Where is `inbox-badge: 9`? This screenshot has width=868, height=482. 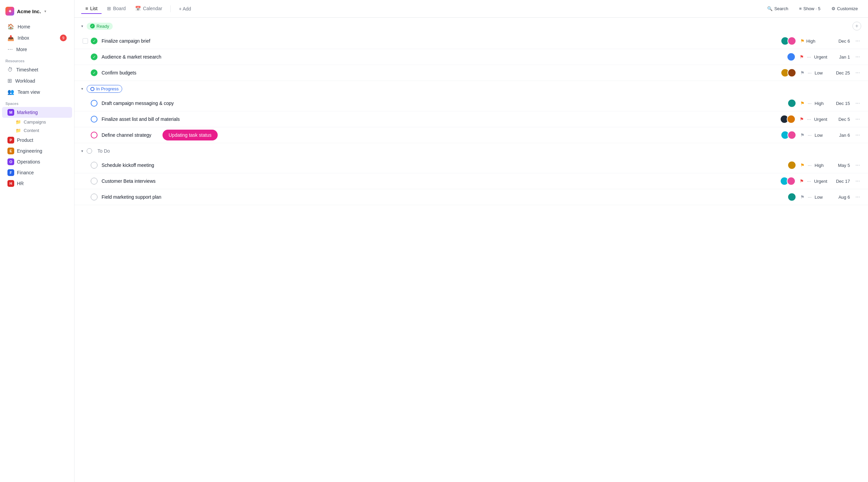 inbox-badge: 9 is located at coordinates (63, 38).